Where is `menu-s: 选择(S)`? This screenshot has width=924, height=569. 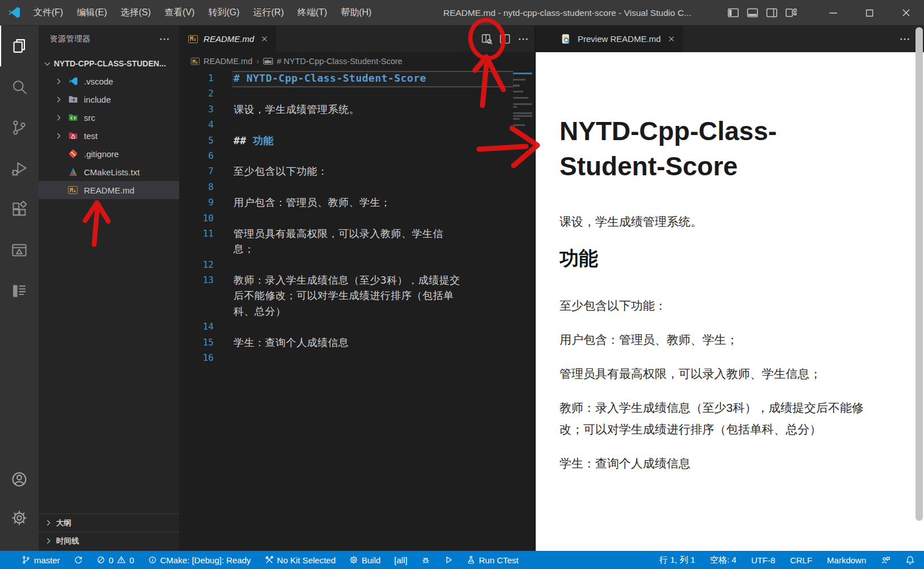 menu-s: 选择(S) is located at coordinates (136, 12).